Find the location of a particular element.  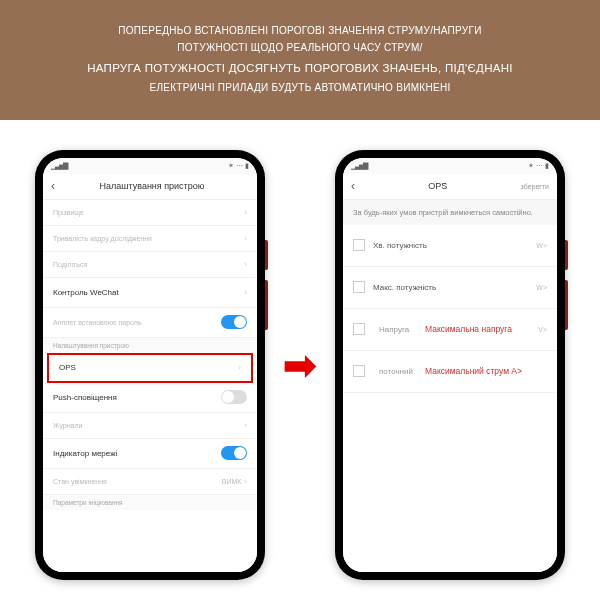

banner-line-4: ЕЛЕКТРИЧНІ ПРИЛАДИ БУДУТЬ АВТОМАТИЧНО ВИ… is located at coordinates (300, 88).